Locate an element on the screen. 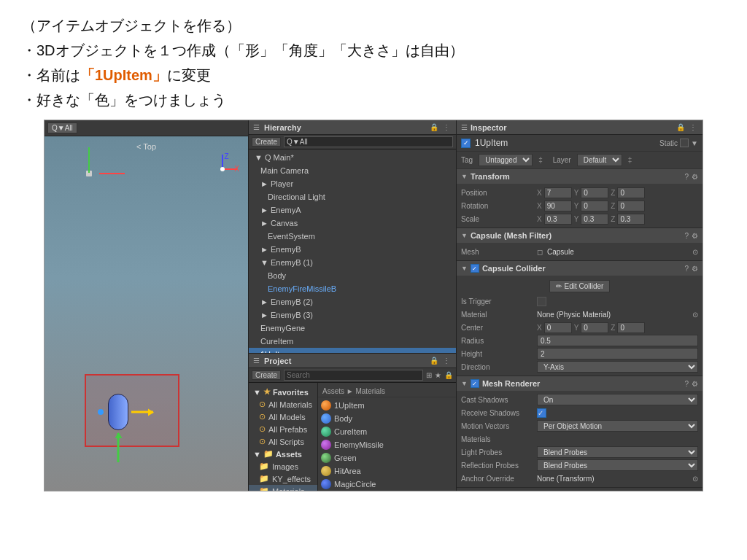 The height and width of the screenshot is (560, 747). radius-input is located at coordinates (617, 341).